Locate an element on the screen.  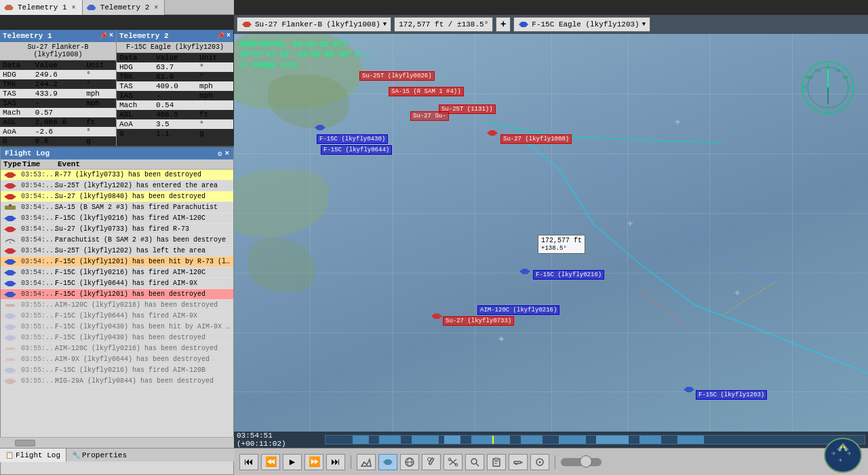
list-item: 03:54:... Su-27 (lkyfly0840) has been de… is located at coordinates (117, 197).